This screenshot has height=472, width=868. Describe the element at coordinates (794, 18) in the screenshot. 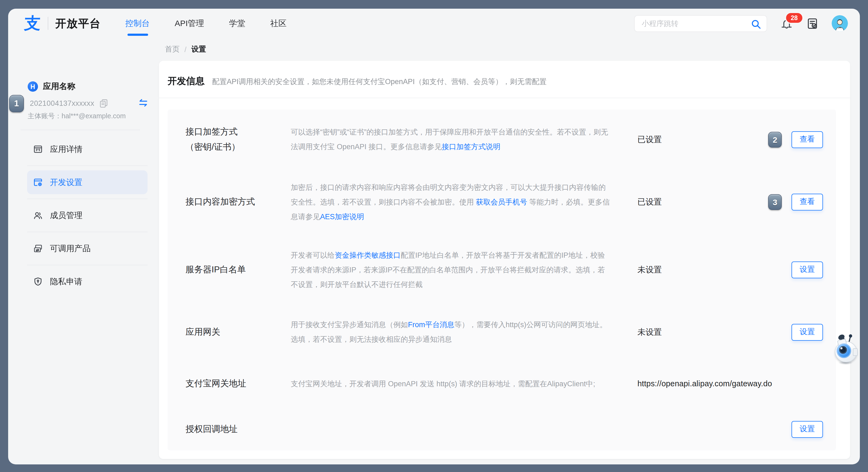

I see `notification-count-badge: 28` at that location.